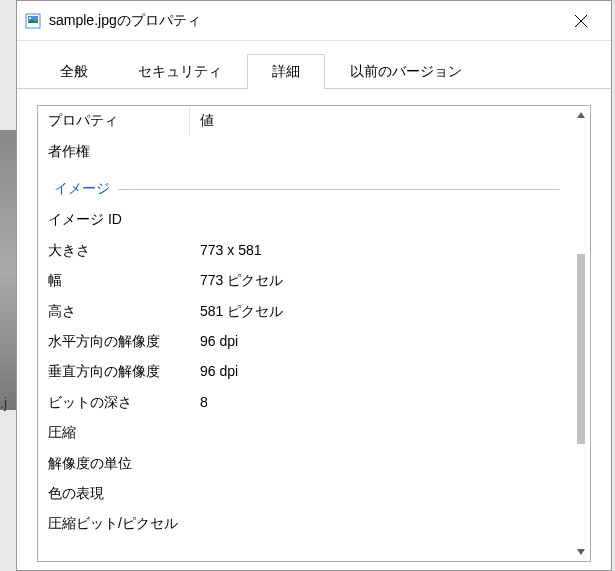 Image resolution: width=615 pixels, height=571 pixels. I want to click on tab-general: 全般, so click(74, 72).